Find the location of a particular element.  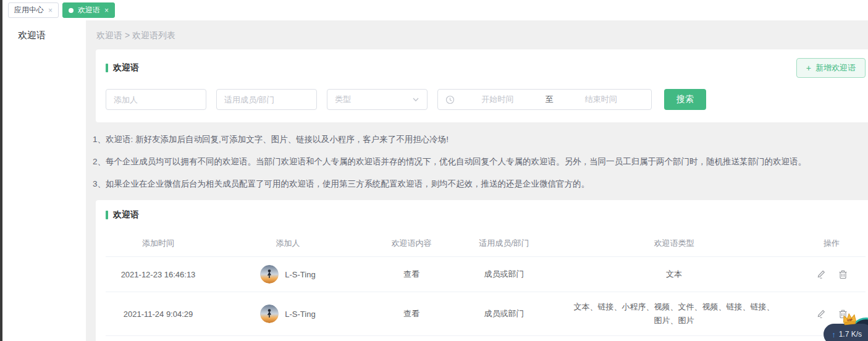

upload-arrow-icon: ↑ is located at coordinates (834, 335).